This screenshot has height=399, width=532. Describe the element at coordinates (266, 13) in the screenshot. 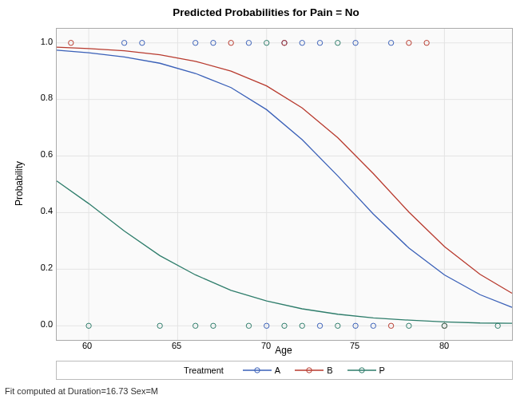

I see `chart-title: Predicted Probabilities for Pain = No` at that location.